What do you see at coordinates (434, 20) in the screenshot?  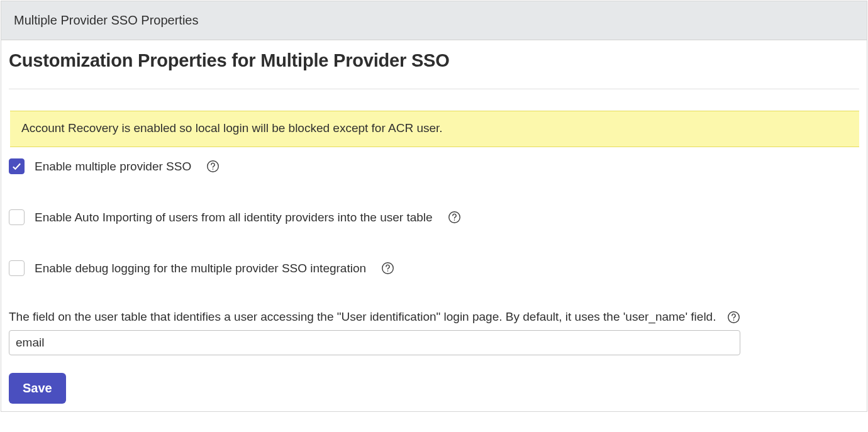 I see `panel-header-title: Multiple Provider SSO Properties` at bounding box center [434, 20].